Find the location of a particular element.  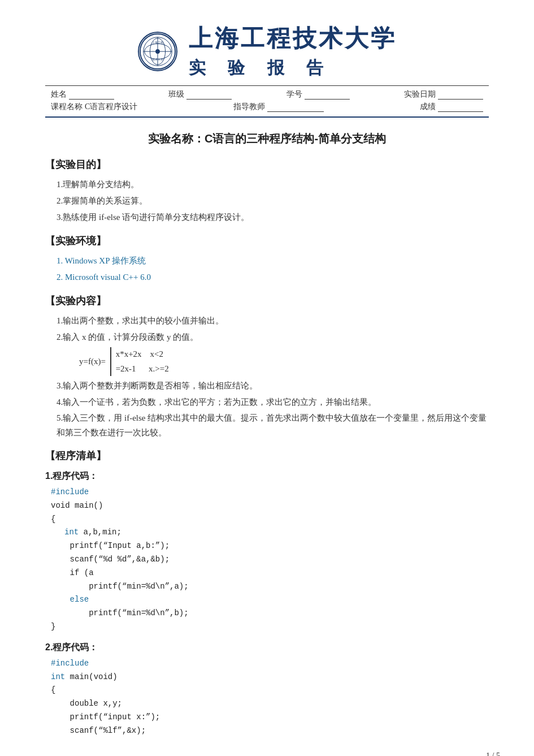

purpose-item-1: 1.理解简单分支结构。 is located at coordinates (272, 184).